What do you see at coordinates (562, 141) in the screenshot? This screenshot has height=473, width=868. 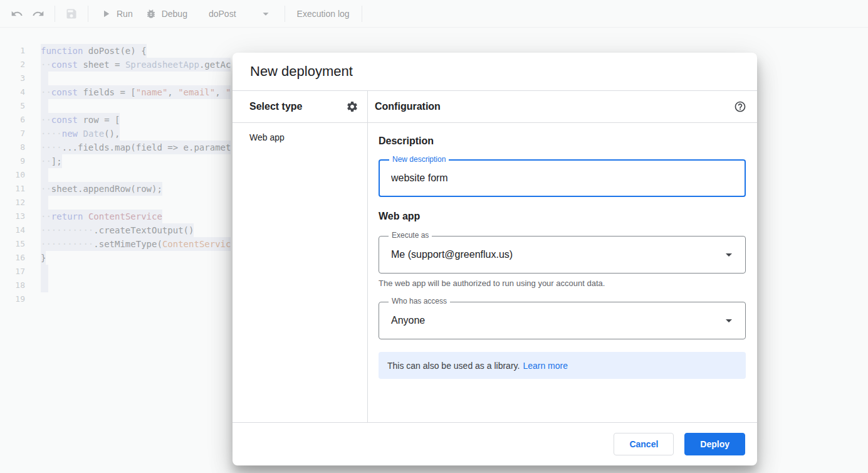 I see `description-heading: Description` at bounding box center [562, 141].